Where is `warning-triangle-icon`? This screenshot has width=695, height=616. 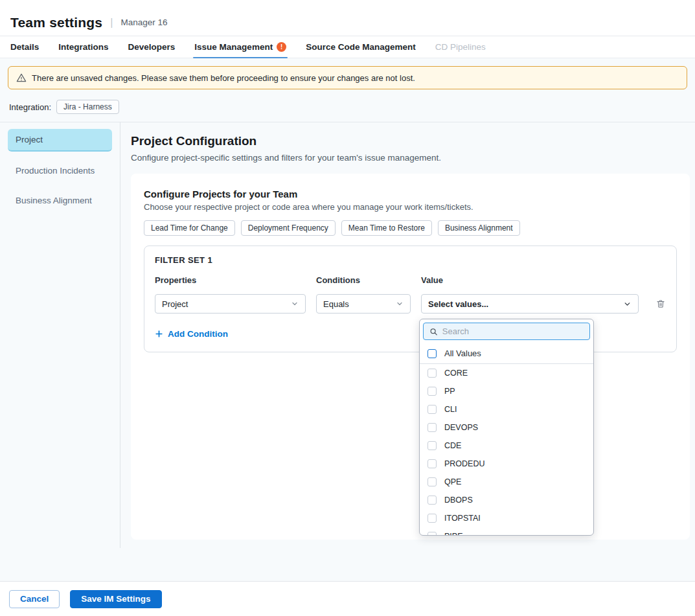
warning-triangle-icon is located at coordinates (21, 78).